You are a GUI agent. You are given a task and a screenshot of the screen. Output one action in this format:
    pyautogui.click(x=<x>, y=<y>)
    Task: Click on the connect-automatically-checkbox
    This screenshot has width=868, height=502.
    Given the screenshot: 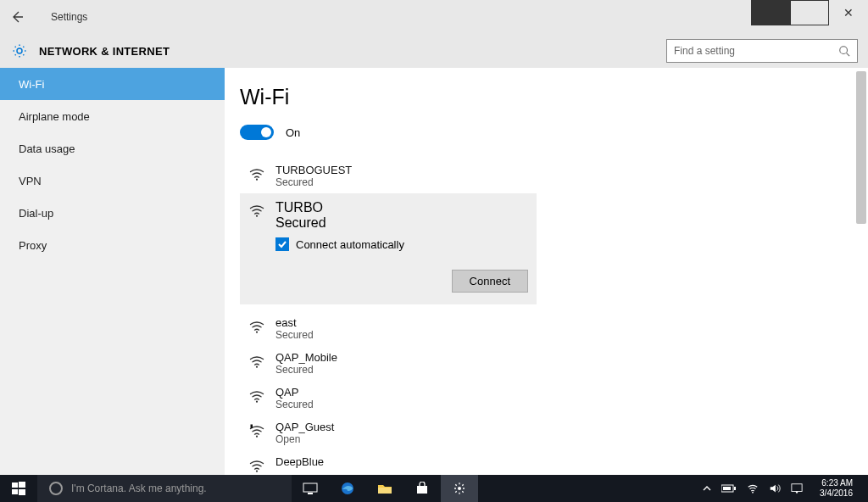 What is the action you would take?
    pyautogui.click(x=282, y=244)
    